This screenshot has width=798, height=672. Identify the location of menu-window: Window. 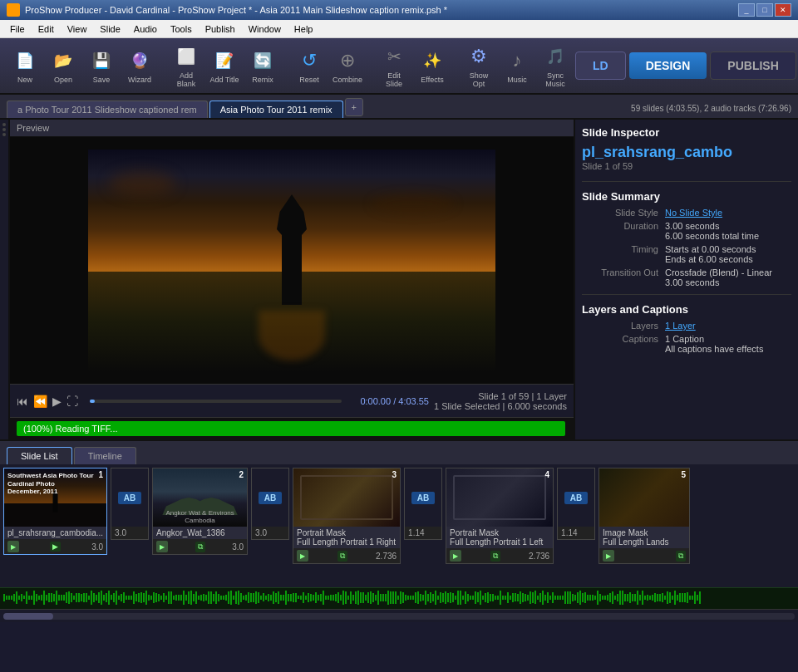
(264, 29).